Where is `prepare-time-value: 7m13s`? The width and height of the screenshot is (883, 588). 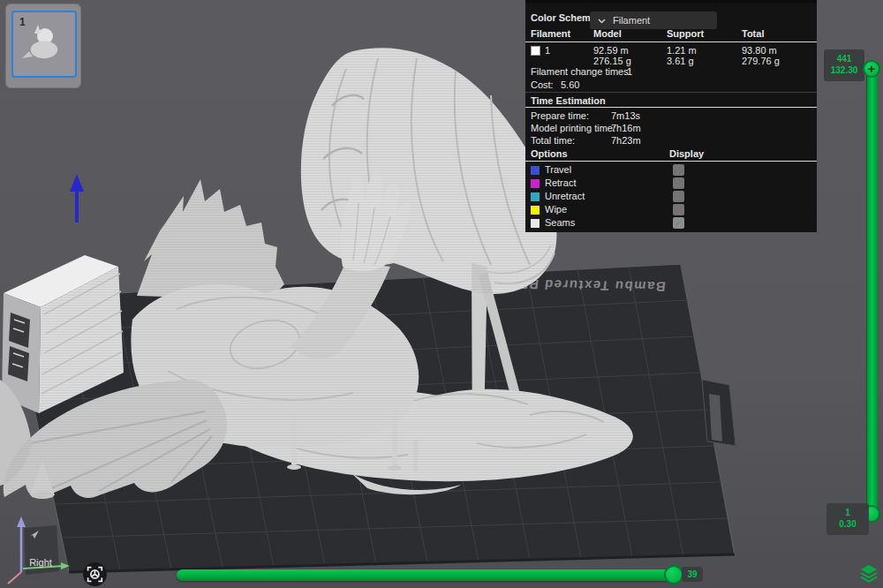
prepare-time-value: 7m13s is located at coordinates (625, 116).